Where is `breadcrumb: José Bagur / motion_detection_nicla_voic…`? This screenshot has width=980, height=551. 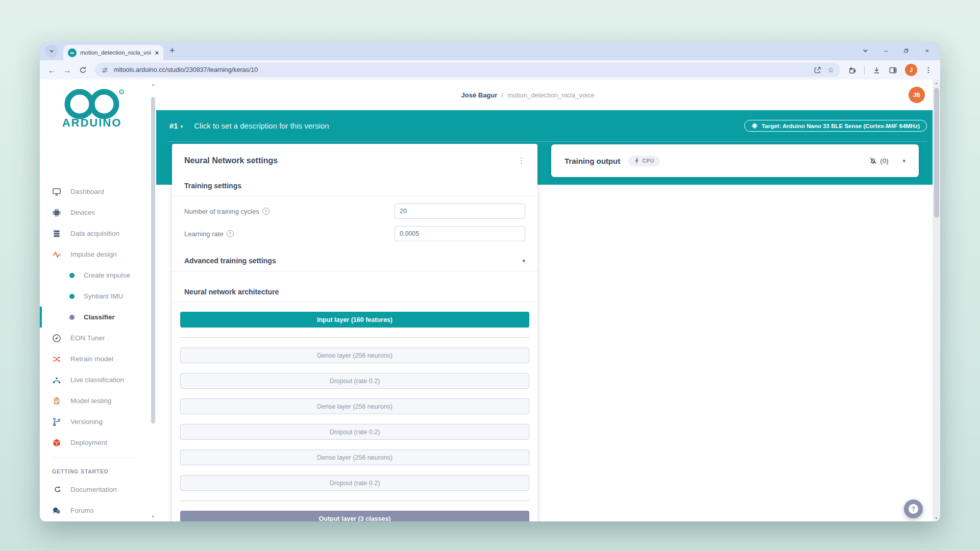
breadcrumb: José Bagur / motion_detection_nicla_voic… is located at coordinates (528, 95).